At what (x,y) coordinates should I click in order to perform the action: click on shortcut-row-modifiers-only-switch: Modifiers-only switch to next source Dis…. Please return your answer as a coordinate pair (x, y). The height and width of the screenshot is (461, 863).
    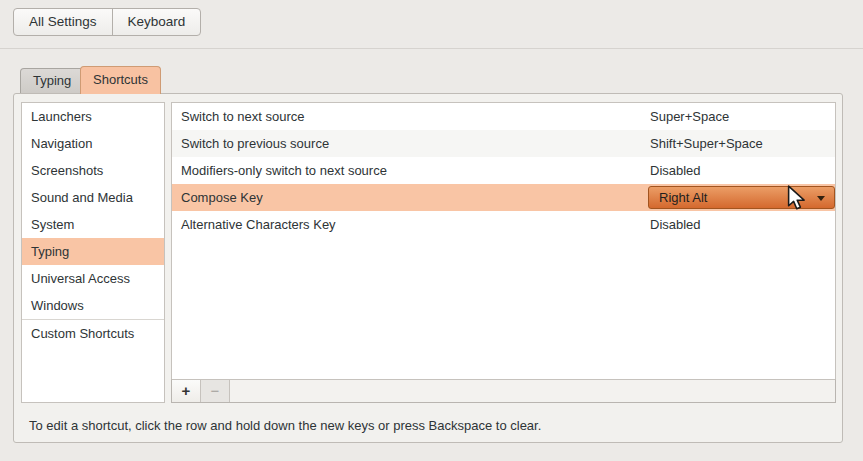
    Looking at the image, I should click on (504, 170).